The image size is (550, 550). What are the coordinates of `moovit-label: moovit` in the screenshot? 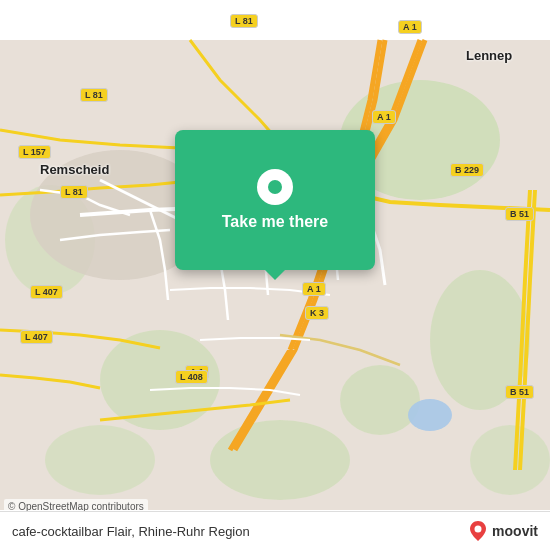 It's located at (515, 531).